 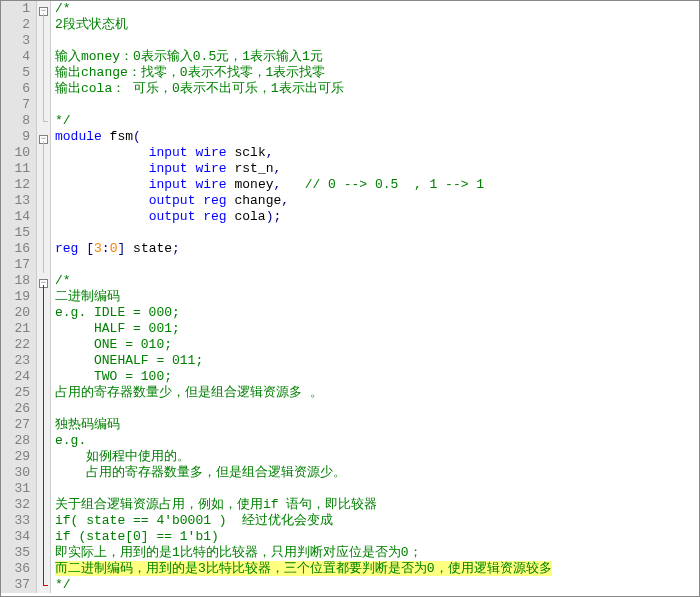 I want to click on line-number: 6, so click(x=18, y=89).